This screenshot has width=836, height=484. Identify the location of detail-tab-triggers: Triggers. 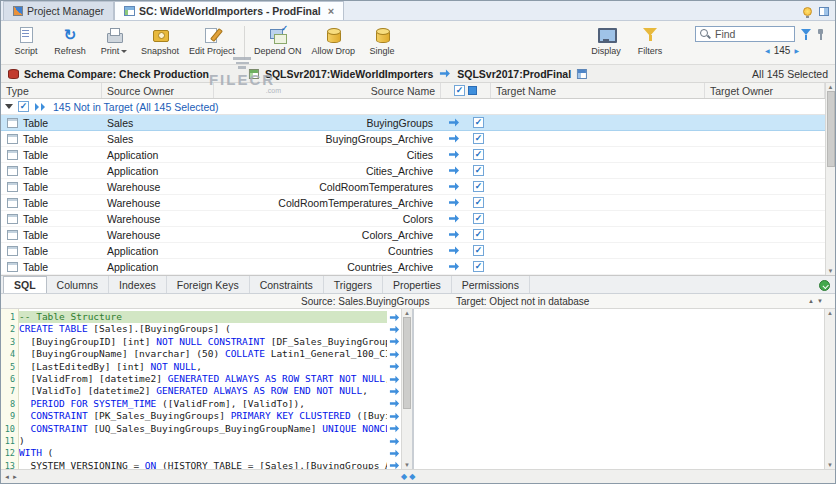
(354, 284).